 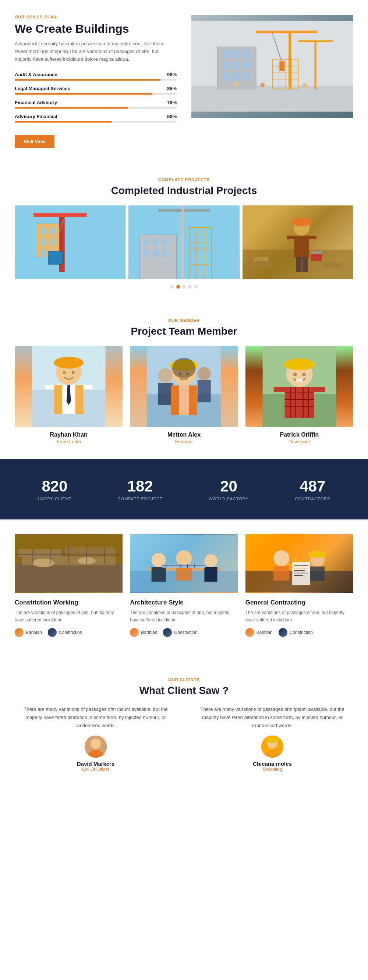 What do you see at coordinates (68, 585) in the screenshot?
I see `service-card-1: Constriction Working The are variations …` at bounding box center [68, 585].